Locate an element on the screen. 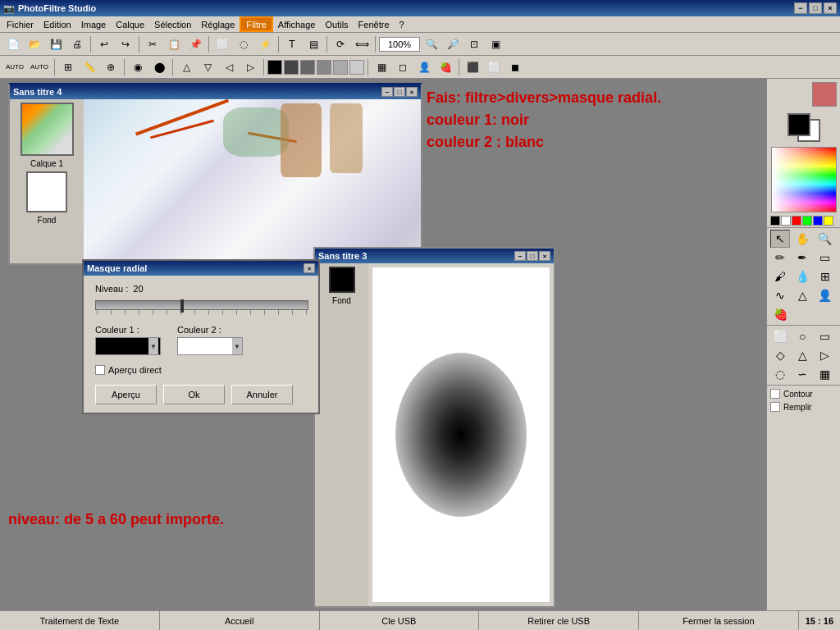 The image size is (840, 630). niveau-slider-thumb is located at coordinates (182, 306).